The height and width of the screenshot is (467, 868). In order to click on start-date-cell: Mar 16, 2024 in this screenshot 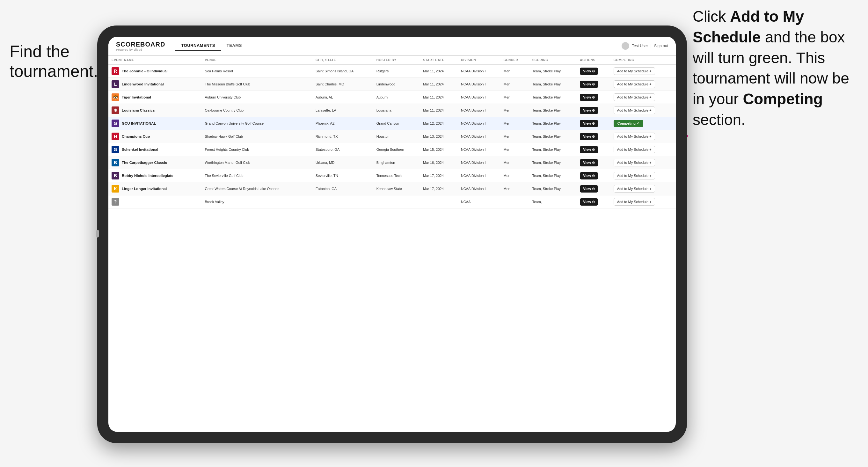, I will do `click(439, 163)`.